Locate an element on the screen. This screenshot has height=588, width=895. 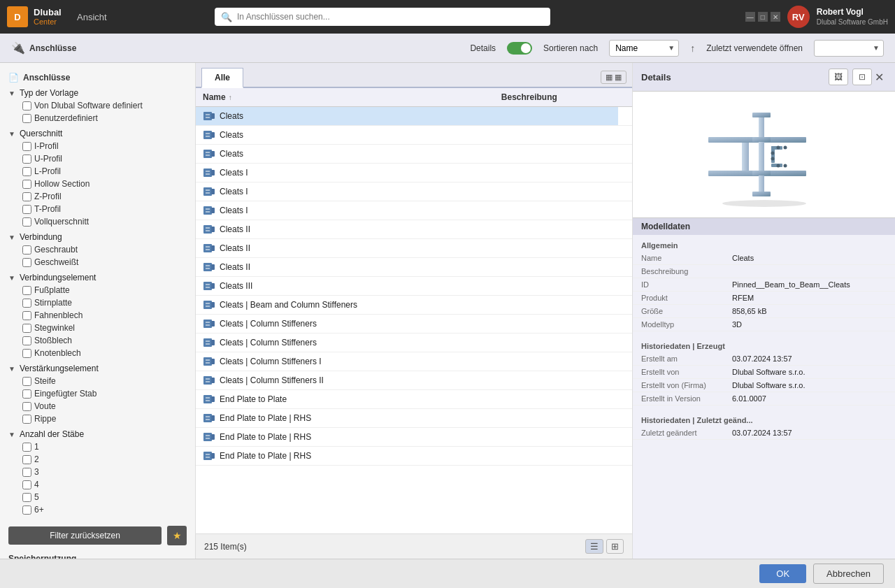
cancel-button: Abbrechen is located at coordinates (849, 573).